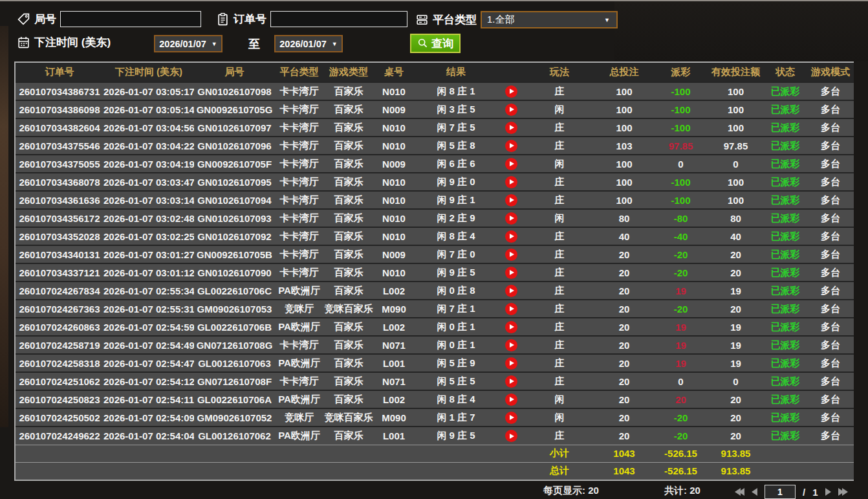 Image resolution: width=868 pixels, height=499 pixels. Describe the element at coordinates (456, 363) in the screenshot. I see `cell-result: 闲 5 庄 9` at that location.